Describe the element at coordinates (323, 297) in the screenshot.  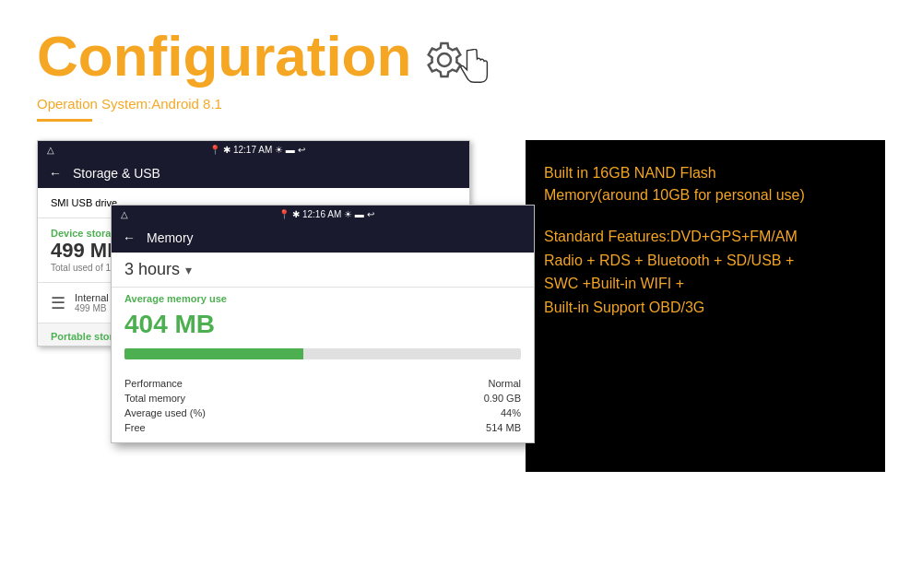
I see `avg-label: Average memory use` at that location.